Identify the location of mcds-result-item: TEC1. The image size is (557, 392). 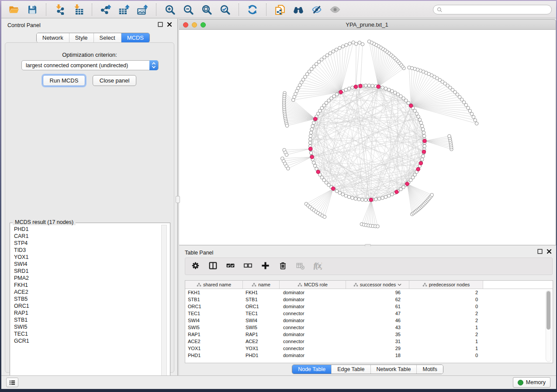
(86, 334).